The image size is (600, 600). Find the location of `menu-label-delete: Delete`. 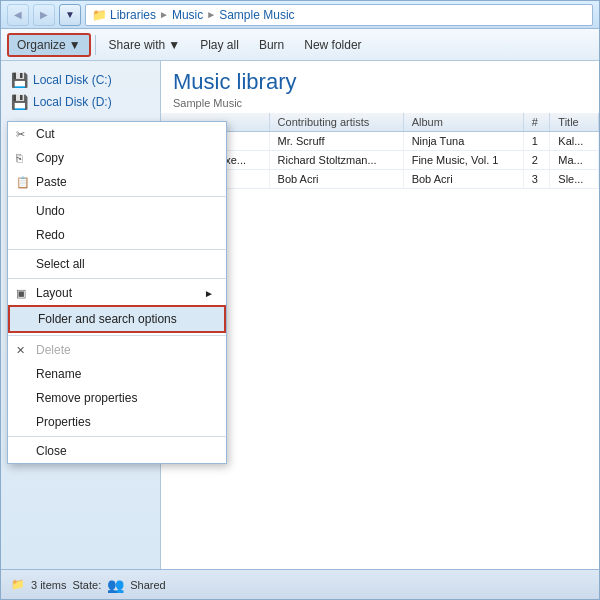

menu-label-delete: Delete is located at coordinates (54, 350).